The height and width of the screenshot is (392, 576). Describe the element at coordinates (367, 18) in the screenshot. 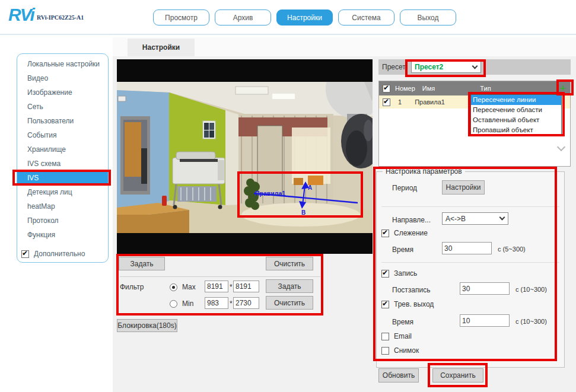

I see `nav-system-button: Система` at that location.